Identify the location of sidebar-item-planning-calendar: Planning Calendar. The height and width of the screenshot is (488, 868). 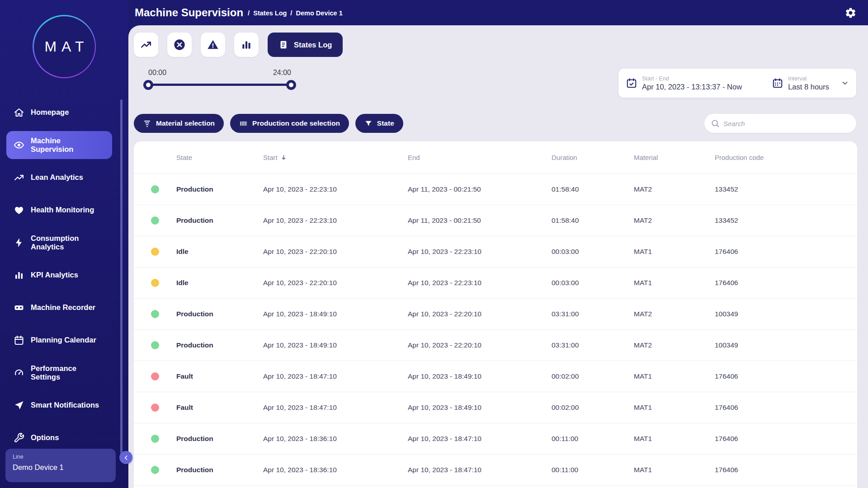
(59, 340).